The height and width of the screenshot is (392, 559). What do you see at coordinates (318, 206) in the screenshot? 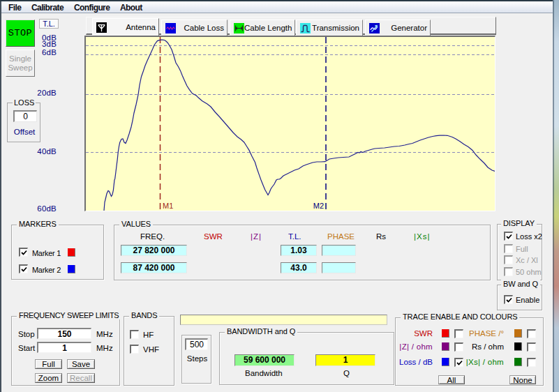
I see `svg-text: M2` at bounding box center [318, 206].